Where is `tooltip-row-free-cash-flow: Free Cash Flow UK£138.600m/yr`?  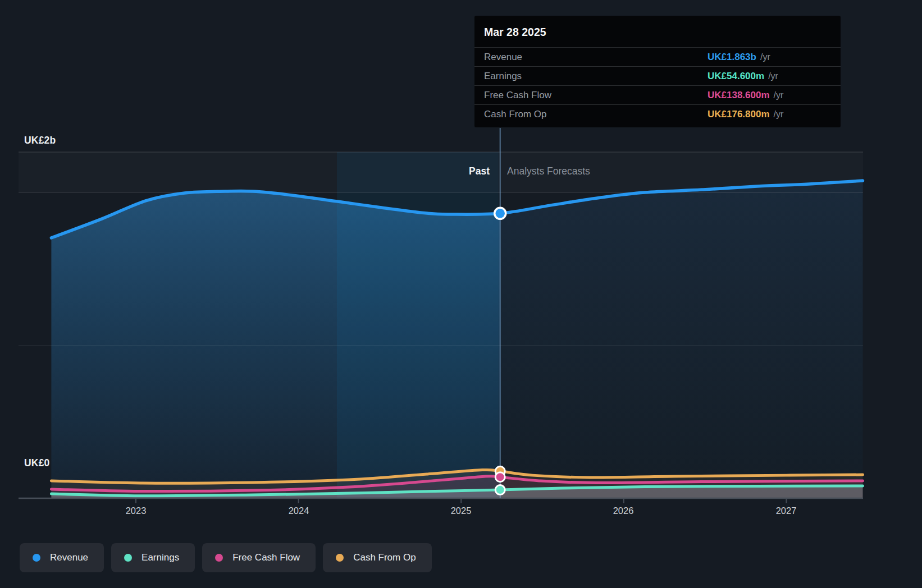
tooltip-row-free-cash-flow: Free Cash Flow UK£138.600m/yr is located at coordinates (658, 95).